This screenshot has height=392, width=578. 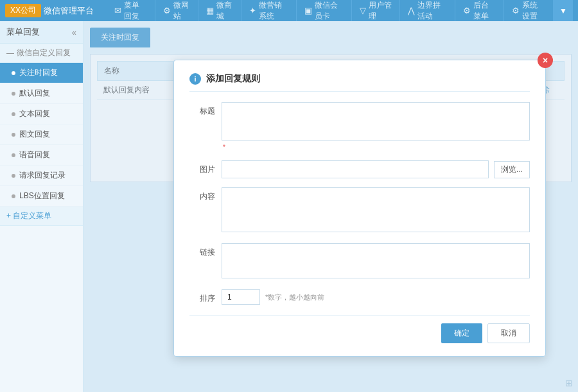 I want to click on control-content, so click(x=376, y=210).